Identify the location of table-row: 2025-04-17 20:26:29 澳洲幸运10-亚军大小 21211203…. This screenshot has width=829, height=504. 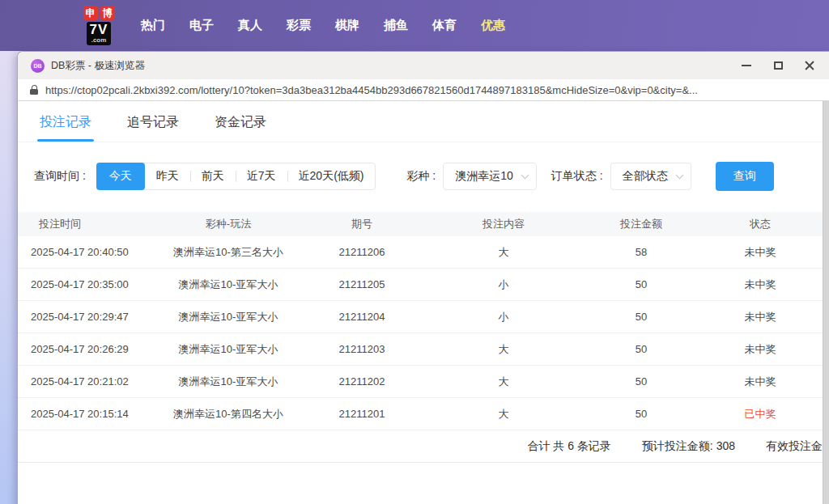
(420, 349).